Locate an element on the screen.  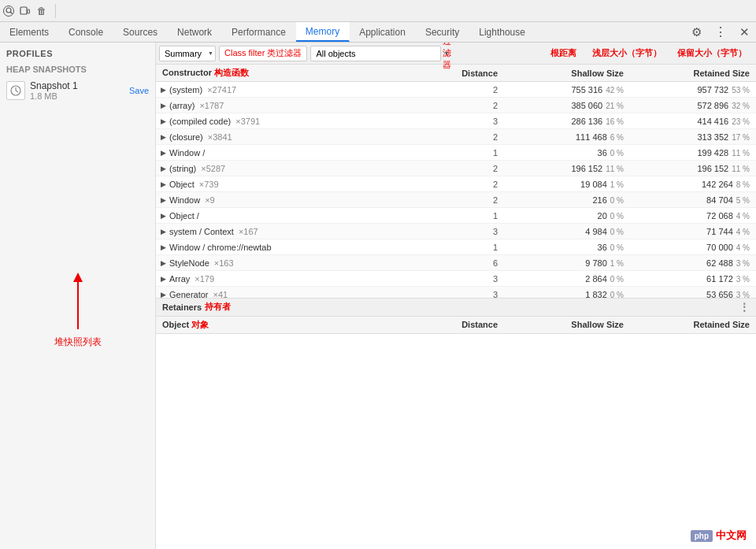
settings-icon: ⚙ is located at coordinates (696, 32).